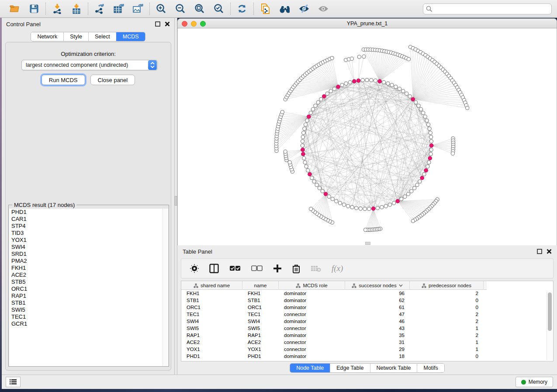 The height and width of the screenshot is (392, 557). What do you see at coordinates (184, 24) in the screenshot?
I see `window-close-icon` at bounding box center [184, 24].